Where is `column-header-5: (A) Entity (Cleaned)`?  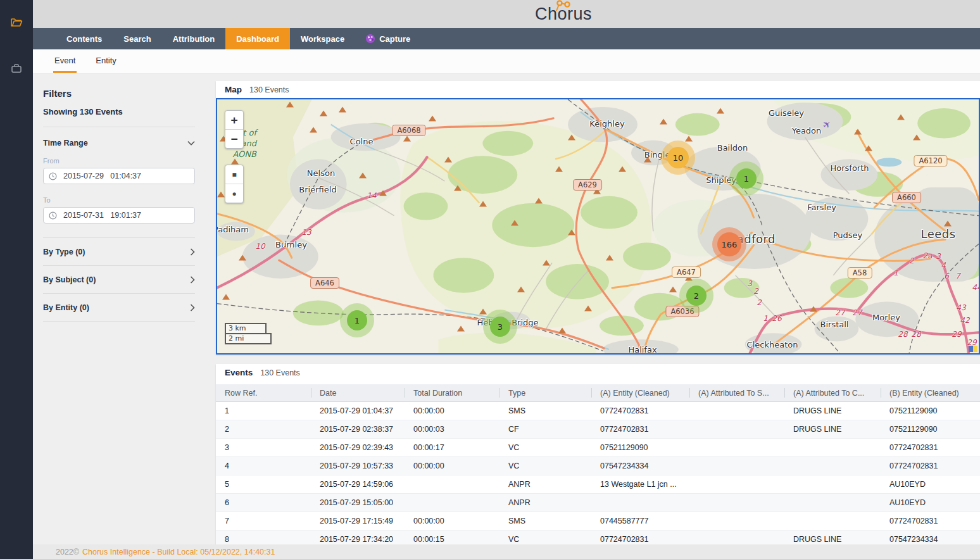 column-header-5: (A) Entity (Cleaned) is located at coordinates (641, 393).